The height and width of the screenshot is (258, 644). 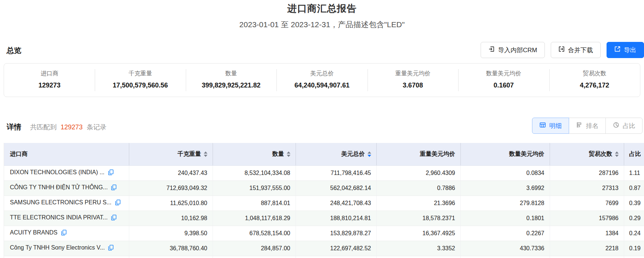 I want to click on cell-usd-per-kg: 18,578.2371, so click(x=419, y=218).